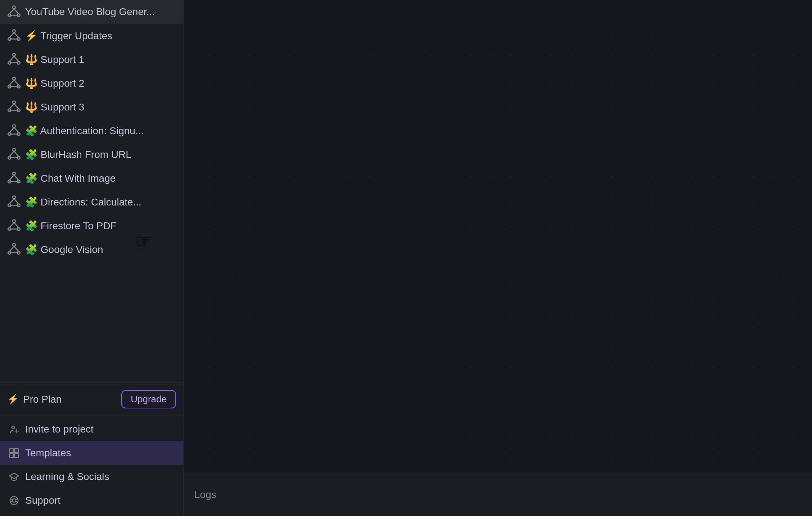  Describe the element at coordinates (91, 477) in the screenshot. I see `sidebar-item-learning: Learning & Socials` at that location.